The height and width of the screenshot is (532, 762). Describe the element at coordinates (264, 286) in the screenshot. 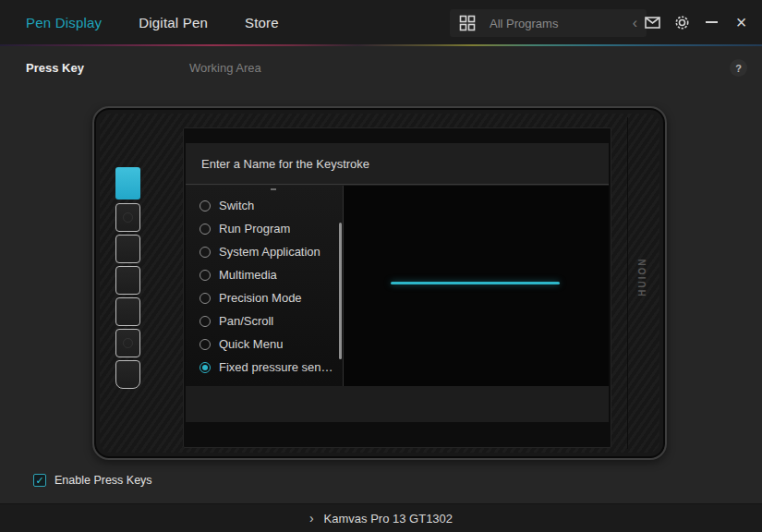

I see `keystroke-option-list: Switch Run Program System Application Mu…` at that location.